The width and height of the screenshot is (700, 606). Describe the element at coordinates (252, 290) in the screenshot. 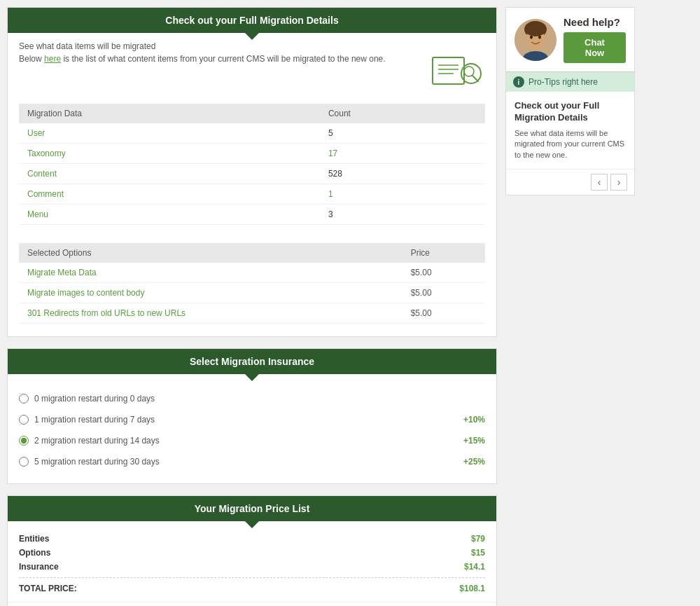

I see `options-table-section: Selected Options Price Migrate Meta Data…` at that location.